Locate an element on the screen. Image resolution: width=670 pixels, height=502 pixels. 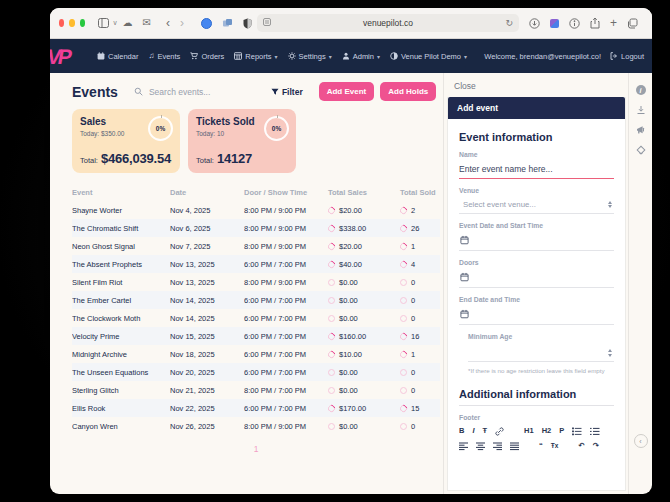
search-input is located at coordinates (209, 92).